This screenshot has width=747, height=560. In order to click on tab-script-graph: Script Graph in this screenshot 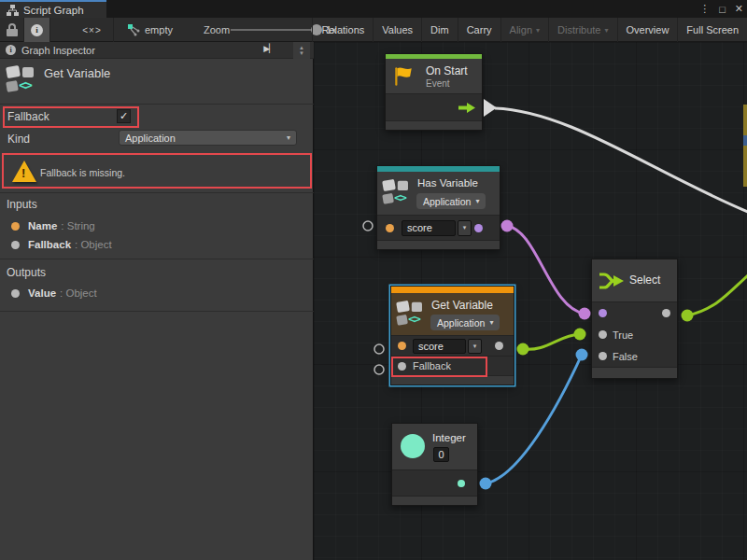, I will do `click(53, 9)`.